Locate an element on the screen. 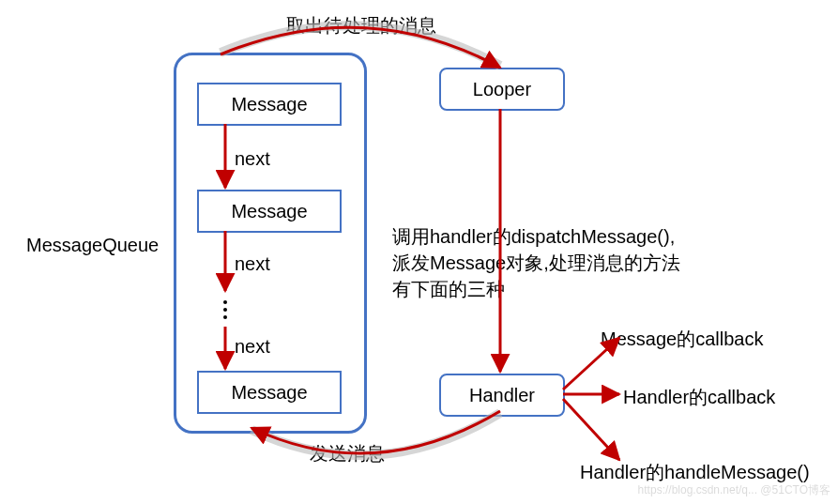 This screenshot has width=838, height=504. message-queue-label: MessageQueue is located at coordinates (92, 246).